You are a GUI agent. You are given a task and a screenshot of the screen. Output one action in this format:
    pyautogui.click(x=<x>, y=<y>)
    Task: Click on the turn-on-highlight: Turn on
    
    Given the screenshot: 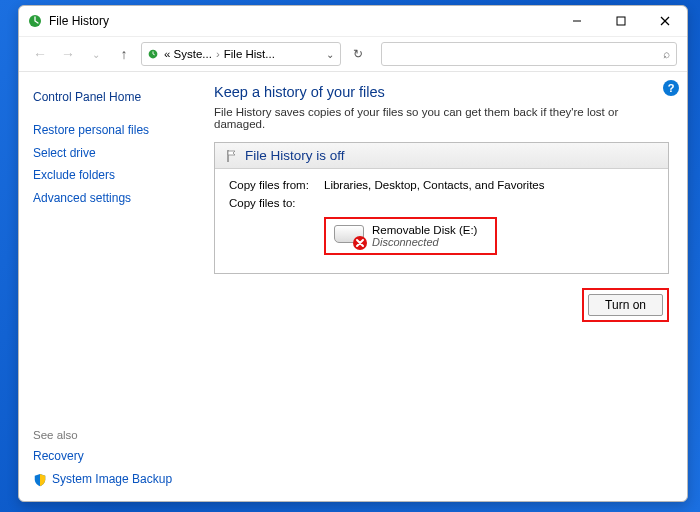 What is the action you would take?
    pyautogui.click(x=626, y=305)
    